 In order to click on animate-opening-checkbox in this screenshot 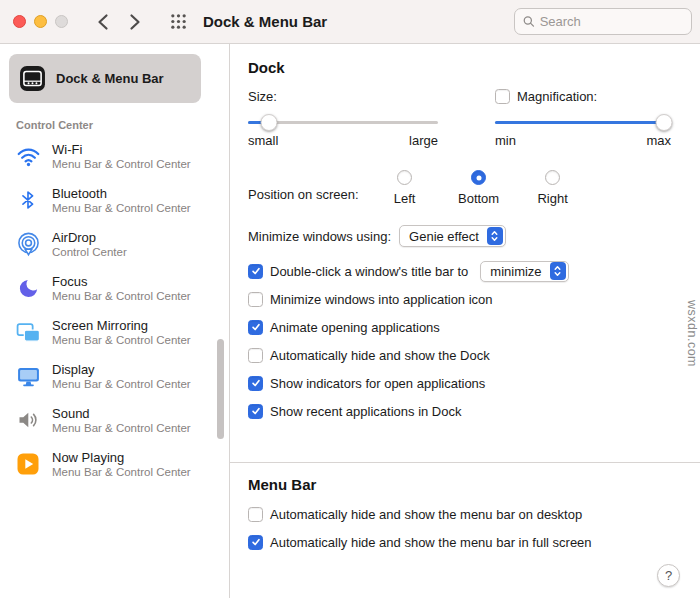, I will do `click(256, 328)`.